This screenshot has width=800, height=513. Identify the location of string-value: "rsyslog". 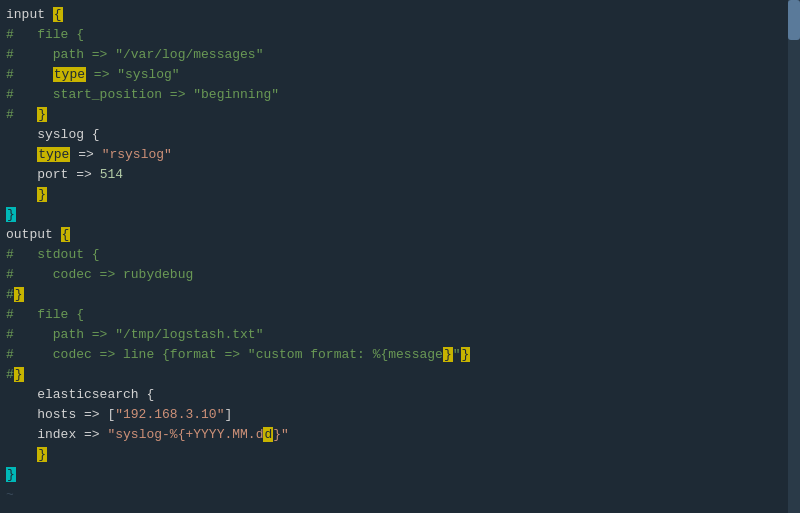
(137, 154).